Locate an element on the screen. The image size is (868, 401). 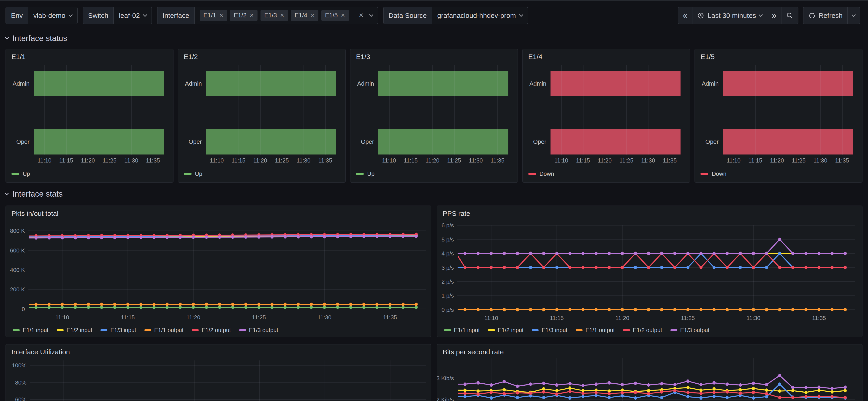
variable-controls: Env vlab-demo Switch leaf-02 Interface E… is located at coordinates (267, 16).